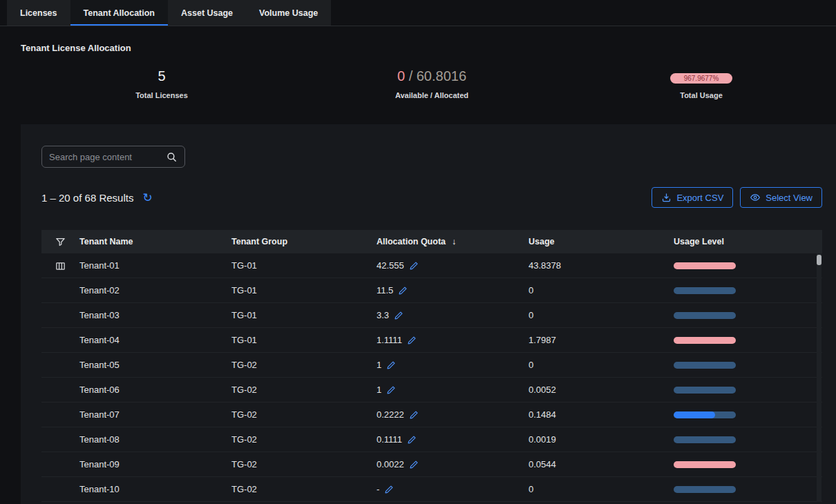 The height and width of the screenshot is (504, 836). Describe the element at coordinates (155, 389) in the screenshot. I see `tenant-name-cell: Tenant-06` at that location.